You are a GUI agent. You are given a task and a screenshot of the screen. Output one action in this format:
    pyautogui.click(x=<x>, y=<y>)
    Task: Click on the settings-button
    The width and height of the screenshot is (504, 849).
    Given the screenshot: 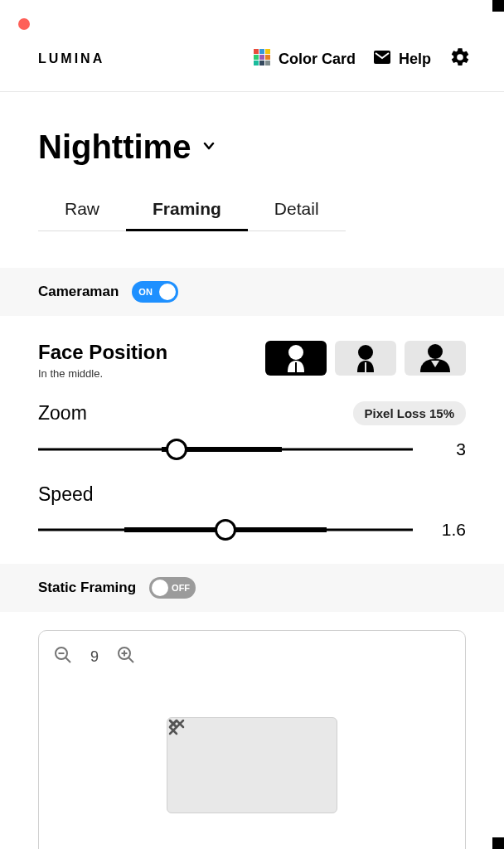 What is the action you would take?
    pyautogui.click(x=460, y=59)
    